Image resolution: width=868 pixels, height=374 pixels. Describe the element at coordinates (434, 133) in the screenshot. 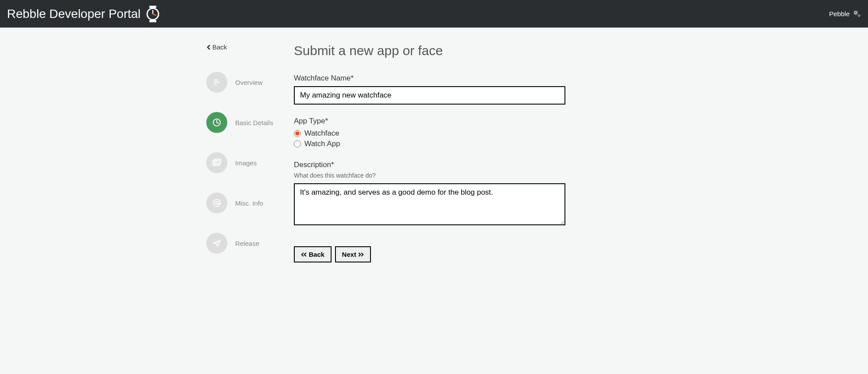

I see `field-app-type: App Type* Watchface Watch App` at that location.